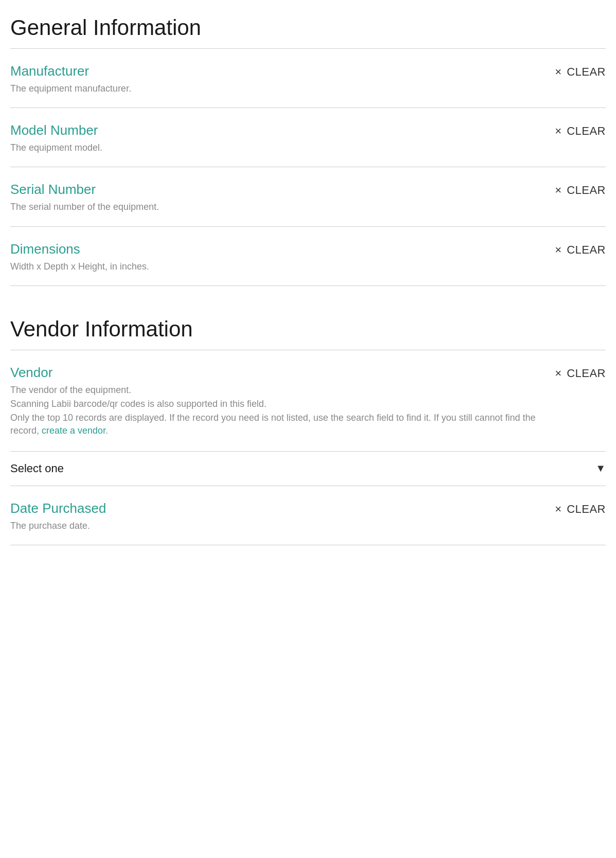 This screenshot has height=858, width=616. I want to click on date-purchased-description: The purchase date., so click(275, 526).